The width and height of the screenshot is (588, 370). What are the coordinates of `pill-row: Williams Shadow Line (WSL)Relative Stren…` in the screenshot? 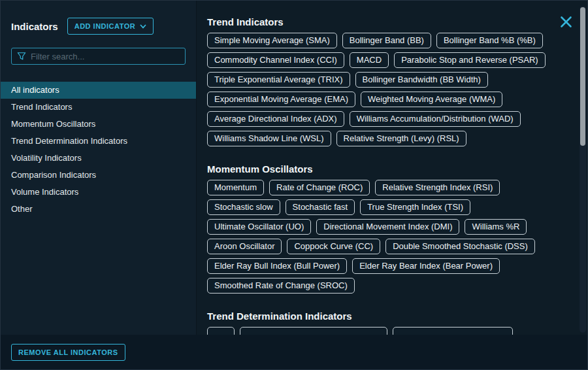 It's located at (389, 139).